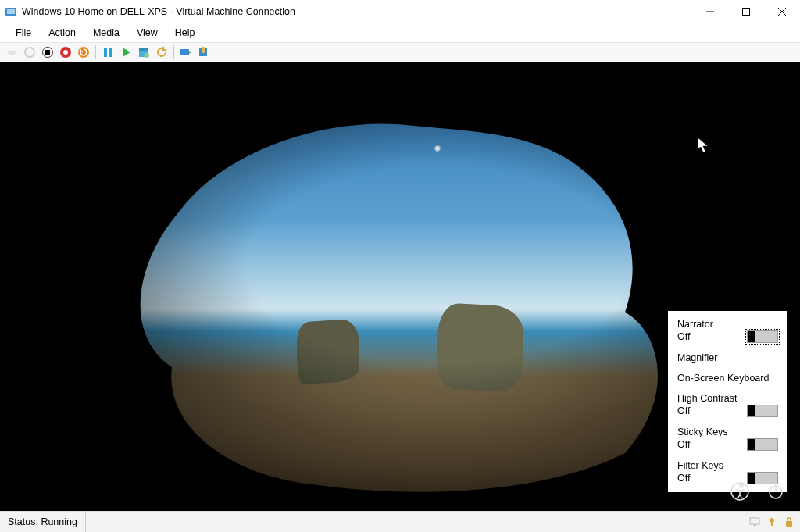 This screenshot has width=800, height=532. Describe the element at coordinates (762, 411) in the screenshot. I see `high-contrast-toggle` at that location.